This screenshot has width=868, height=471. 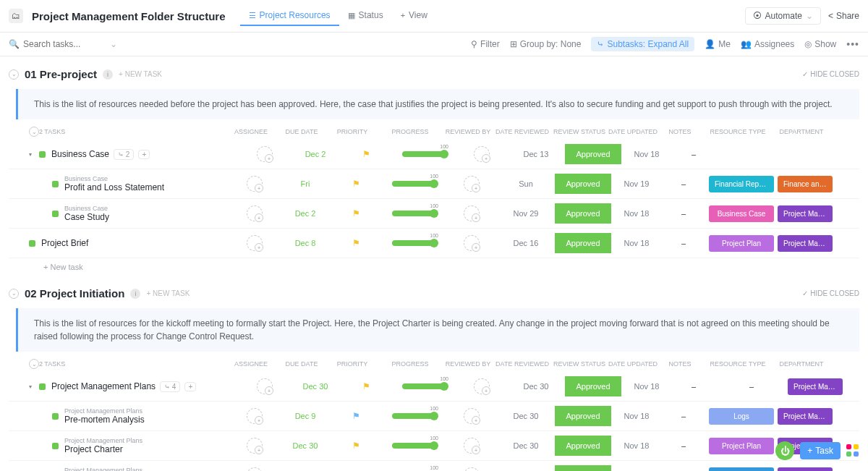 I want to click on task-name-cell: Project Management Plans Organization, so click(x=147, y=469).